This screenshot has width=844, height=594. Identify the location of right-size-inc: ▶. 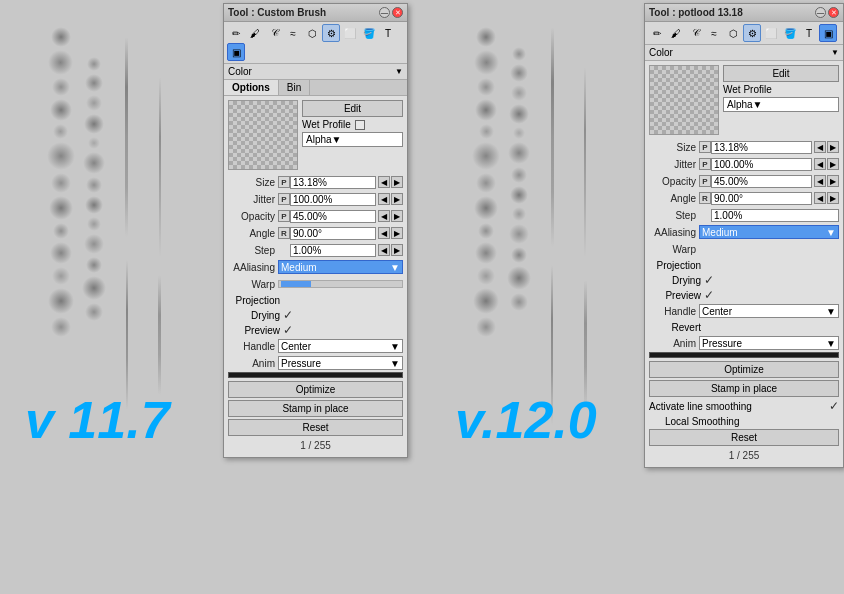
(833, 147).